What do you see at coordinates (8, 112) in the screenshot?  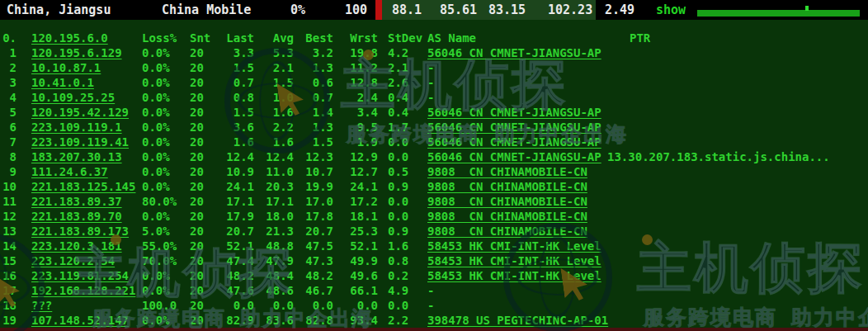 I see `hop-rank: 5` at bounding box center [8, 112].